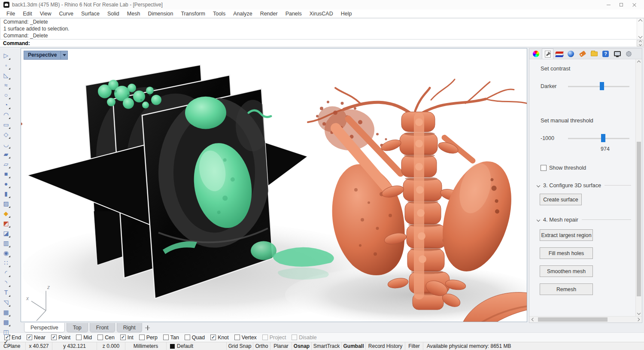 Image resolution: width=644 pixels, height=350 pixels. What do you see at coordinates (608, 5) in the screenshot?
I see `minimize-button` at bounding box center [608, 5].